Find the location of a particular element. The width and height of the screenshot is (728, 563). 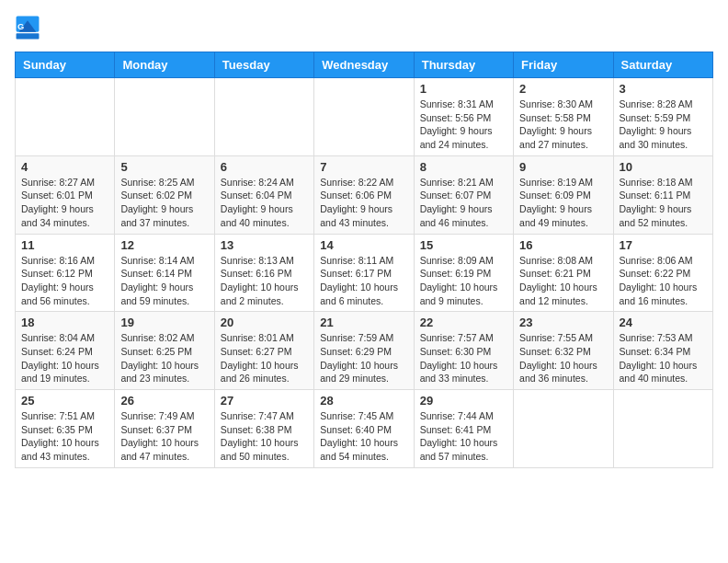

day-number: 2 is located at coordinates (563, 88).